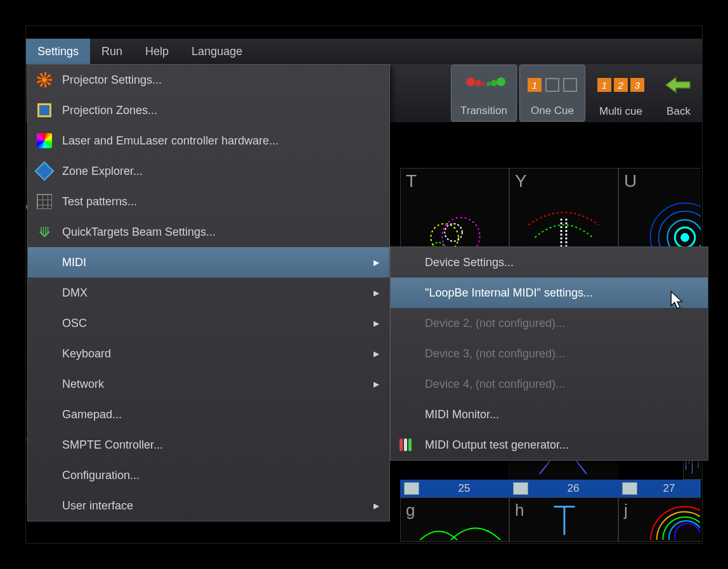  I want to click on submenu-item-midi-output-test: MIDI Output test generator..., so click(549, 445).